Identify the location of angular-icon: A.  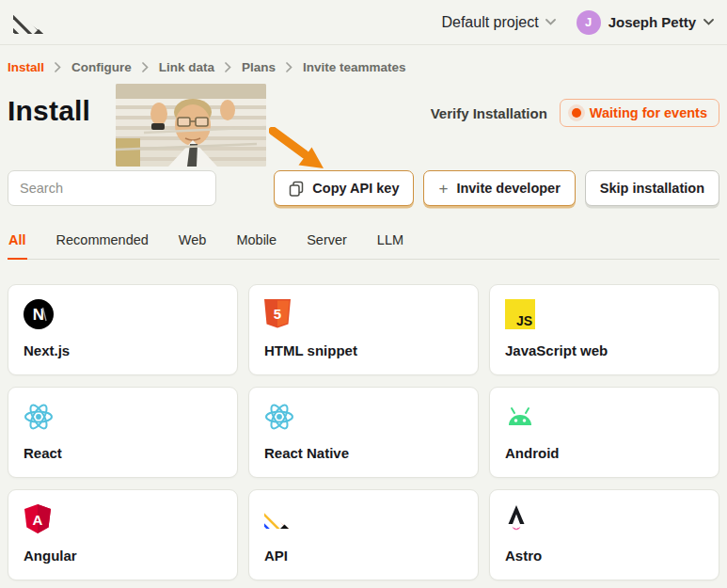
(39, 519).